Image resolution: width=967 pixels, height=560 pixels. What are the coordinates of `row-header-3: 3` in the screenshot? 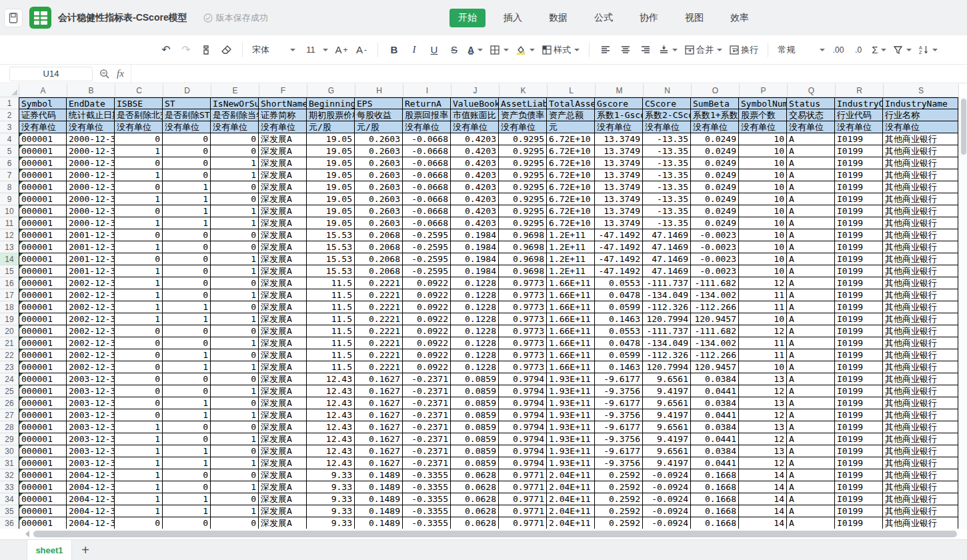 It's located at (9, 127).